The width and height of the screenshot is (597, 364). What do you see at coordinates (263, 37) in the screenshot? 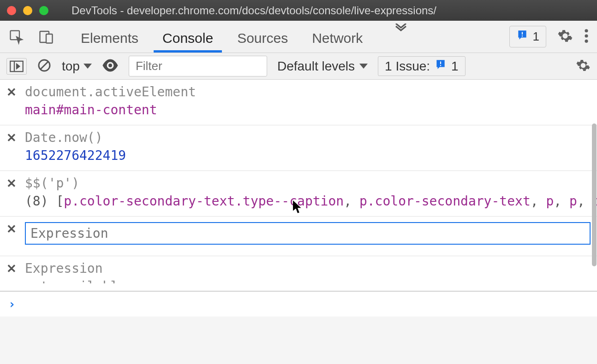
I see `tab-sources: Sources` at bounding box center [263, 37].